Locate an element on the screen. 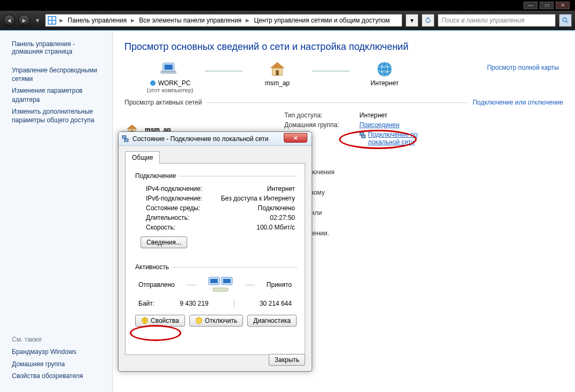 This screenshot has height=392, width=575. activity-computers-icon is located at coordinates (220, 285).